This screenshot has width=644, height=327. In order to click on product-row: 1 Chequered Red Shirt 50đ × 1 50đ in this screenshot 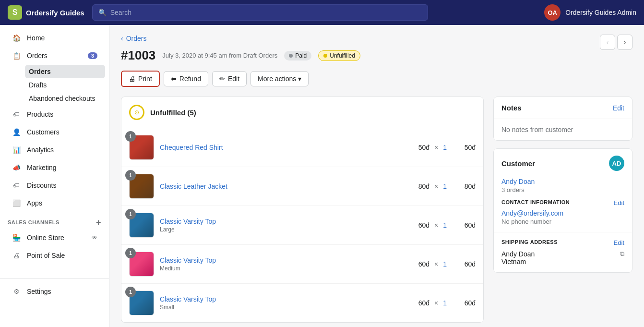, I will do `click(302, 148)`.